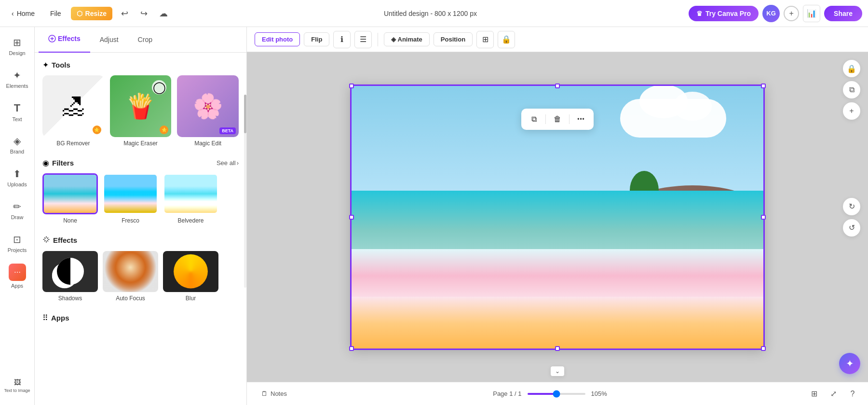  Describe the element at coordinates (23, 14) in the screenshot. I see `home-button: ‹ Home` at that location.